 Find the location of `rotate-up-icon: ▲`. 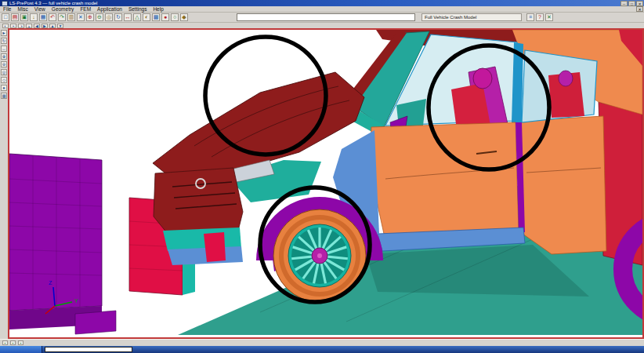

rotate-up-icon: ▲ is located at coordinates (52, 26).